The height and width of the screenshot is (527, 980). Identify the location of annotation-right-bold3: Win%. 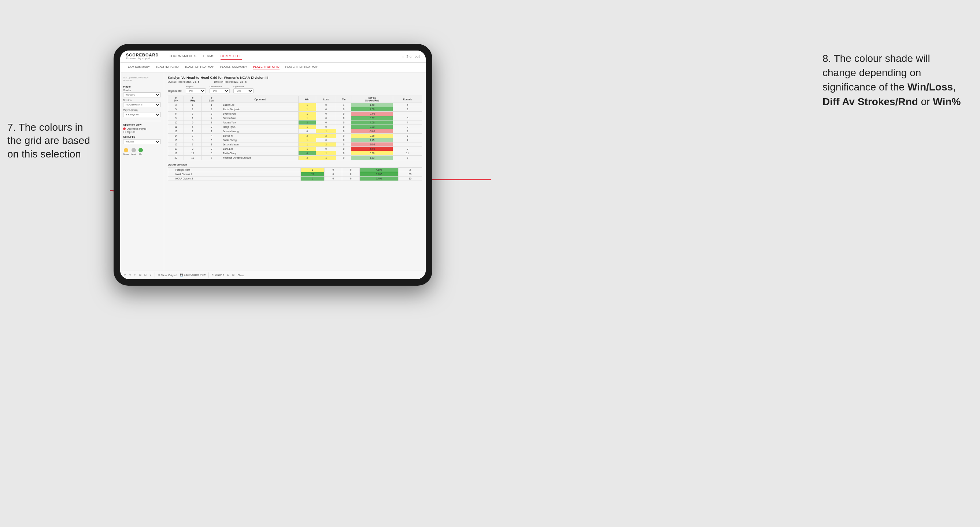
(947, 102).